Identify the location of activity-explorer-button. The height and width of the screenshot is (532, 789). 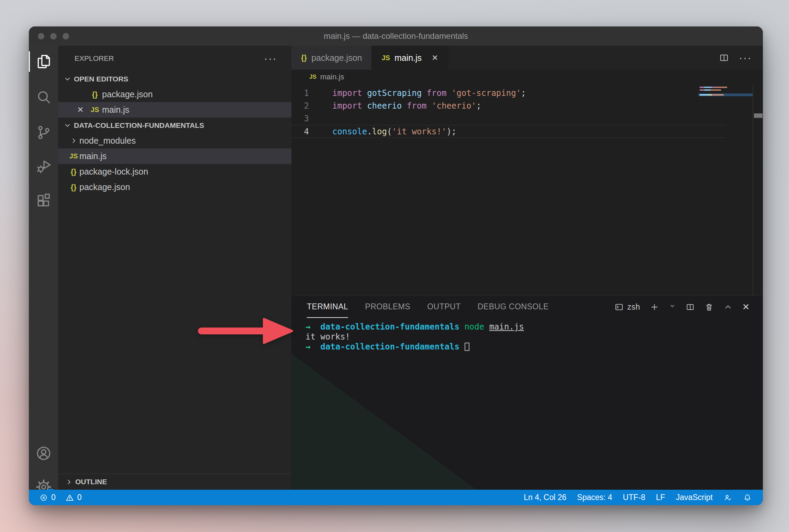
(43, 62).